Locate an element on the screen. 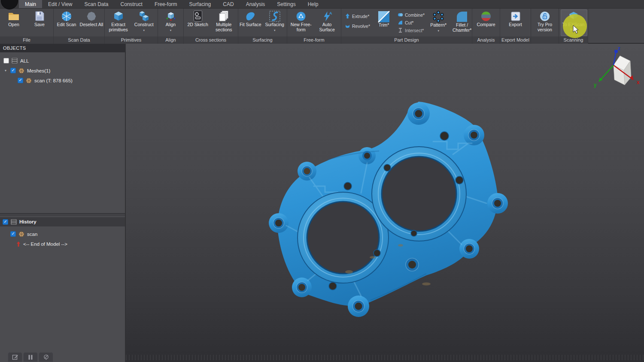  tree-item-all: ALL is located at coordinates (64, 61).